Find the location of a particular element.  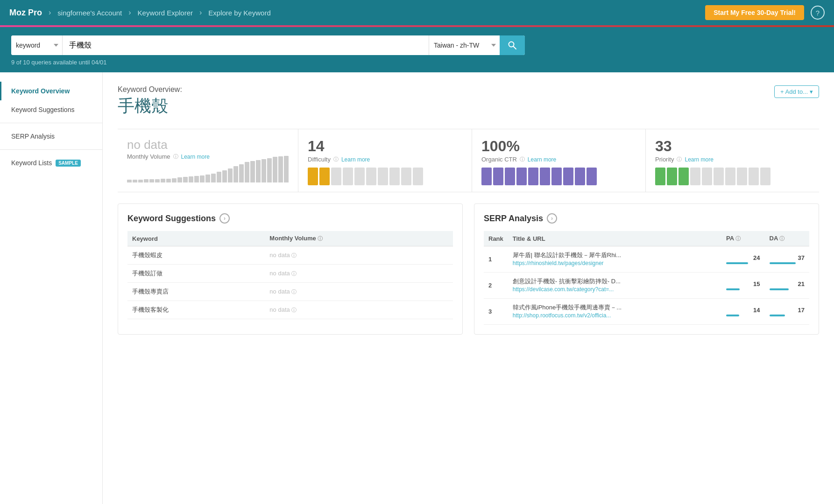

locale-select: Taiwan - zh-TW United States - en is located at coordinates (464, 45).